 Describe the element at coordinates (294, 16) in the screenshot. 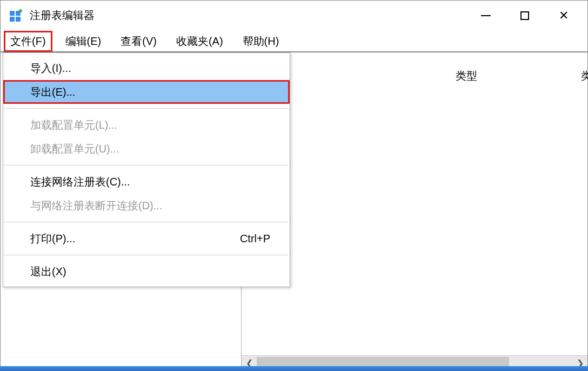

I see `titlebar: 注册表编辑器 ✕` at that location.